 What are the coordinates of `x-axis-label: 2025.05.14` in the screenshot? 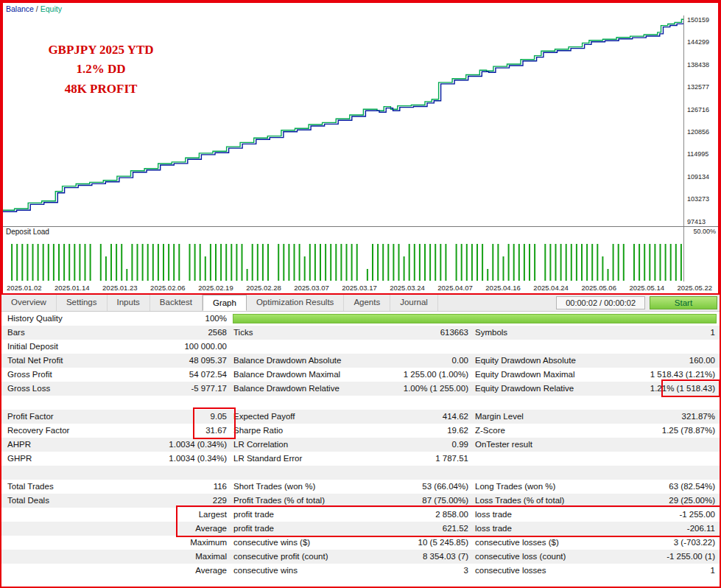 It's located at (647, 287).